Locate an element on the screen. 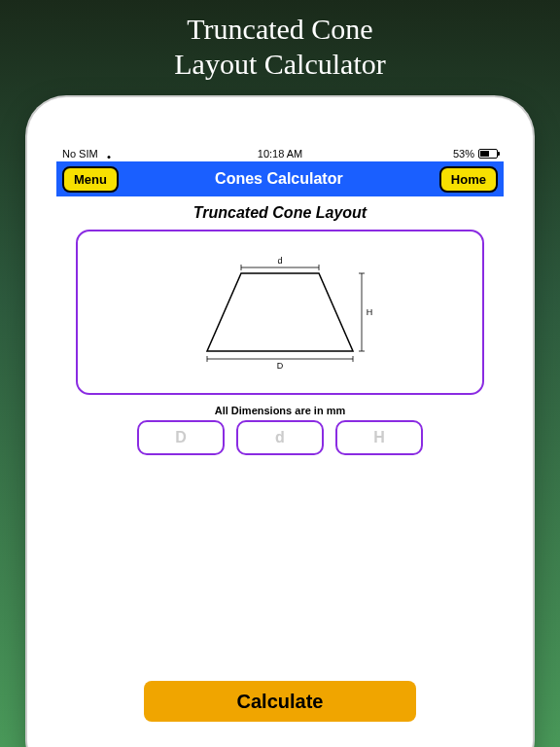 This screenshot has height=747, width=560. header-title: Cones Calculator is located at coordinates (279, 179).